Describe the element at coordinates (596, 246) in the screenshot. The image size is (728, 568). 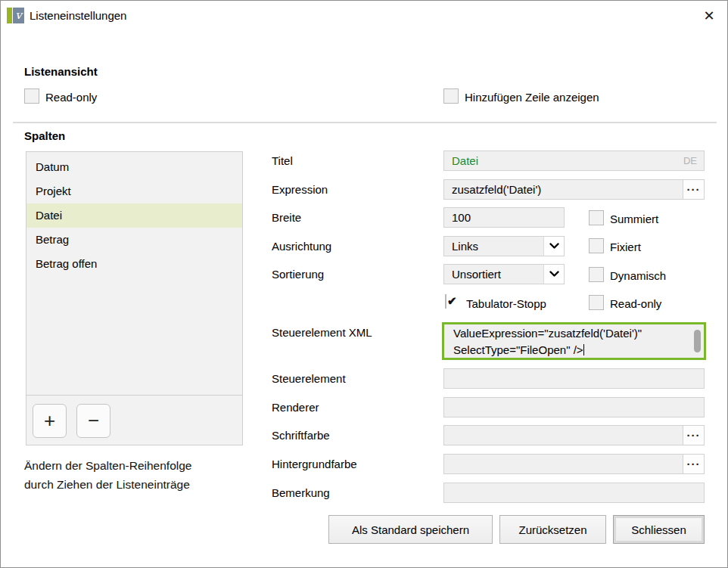
I see `fixiert-checkbox` at that location.